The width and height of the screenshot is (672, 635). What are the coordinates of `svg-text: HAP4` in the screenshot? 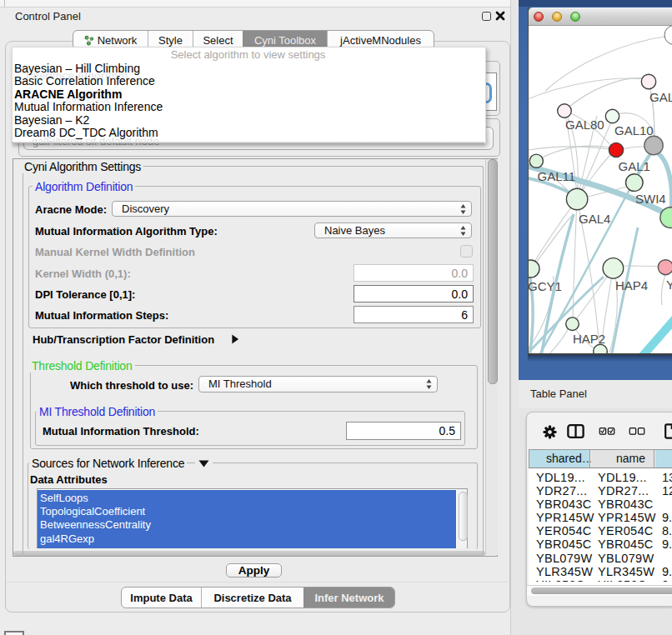 It's located at (632, 285).